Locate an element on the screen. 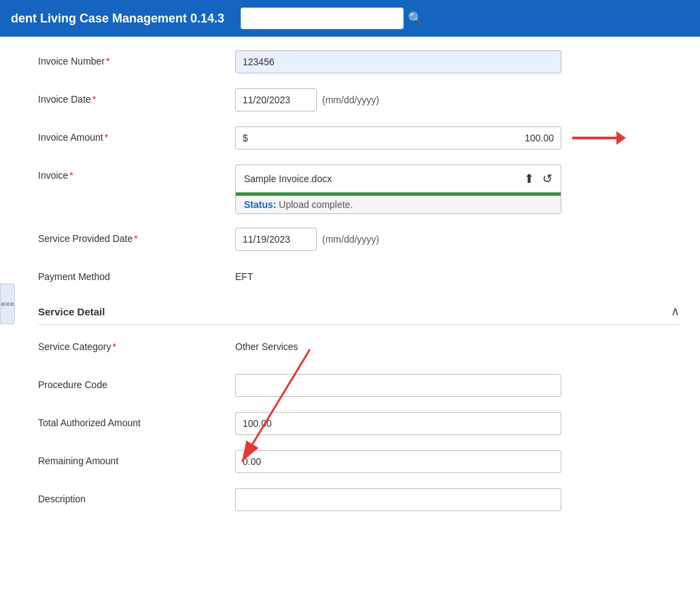 This screenshot has width=700, height=607. service-date-input is located at coordinates (276, 239).